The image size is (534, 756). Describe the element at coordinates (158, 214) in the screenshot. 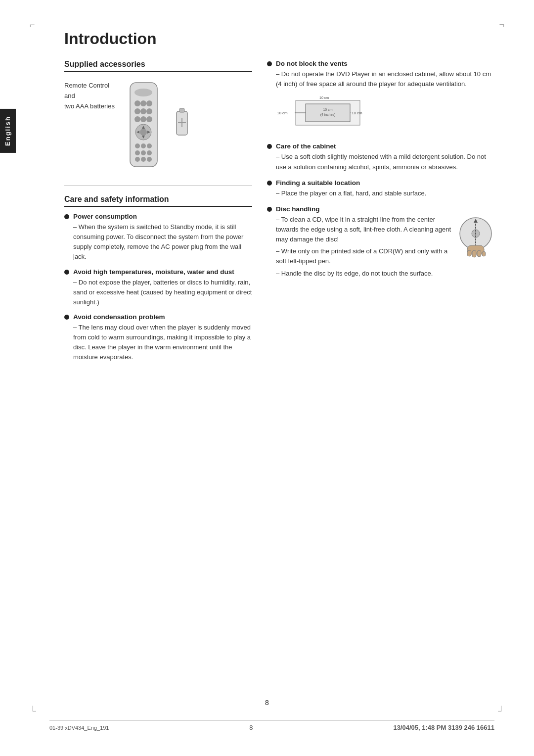

I see `left-column: Supplied accessories Remote Controlandtw…` at that location.